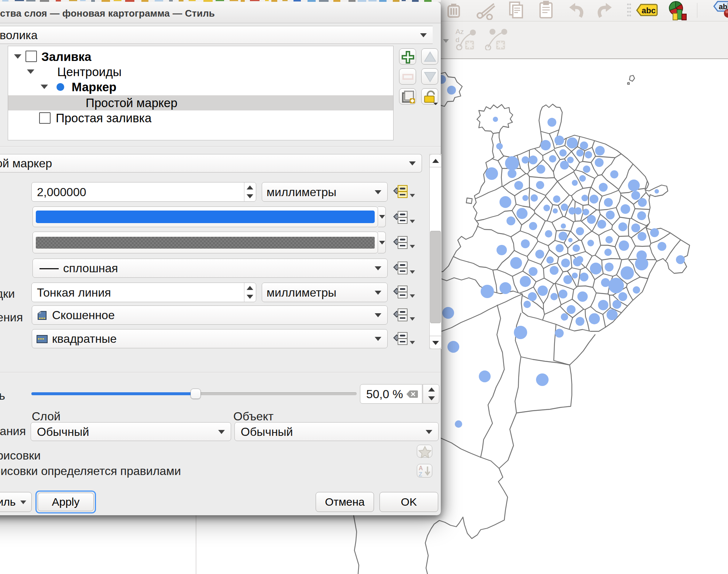 This screenshot has width=728, height=574. What do you see at coordinates (421, 468) in the screenshot?
I see `svg-text: A` at bounding box center [421, 468].